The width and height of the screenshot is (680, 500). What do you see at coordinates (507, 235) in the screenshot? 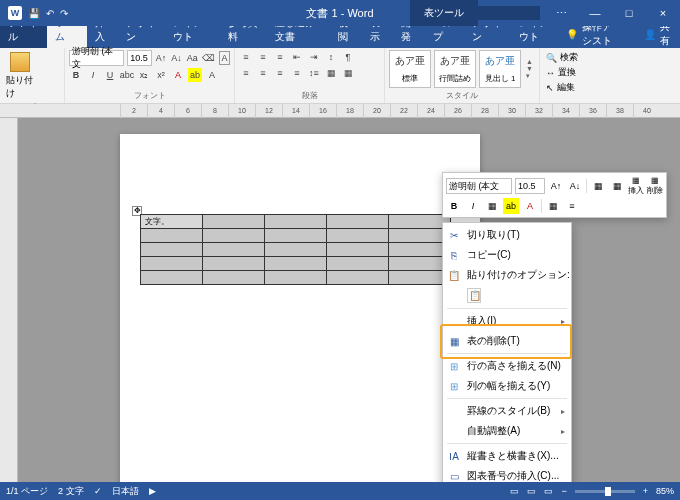
I see `ctx-cut: ✂切り取り(T)` at bounding box center [507, 235].